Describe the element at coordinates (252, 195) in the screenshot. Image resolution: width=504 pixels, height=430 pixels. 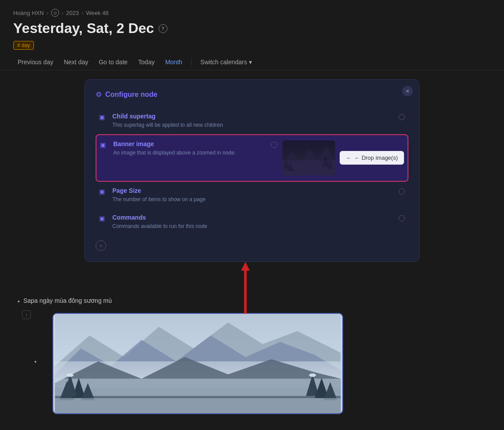
I see `config-row-page-size: ▣ Page Size The number of items to show …` at that location.